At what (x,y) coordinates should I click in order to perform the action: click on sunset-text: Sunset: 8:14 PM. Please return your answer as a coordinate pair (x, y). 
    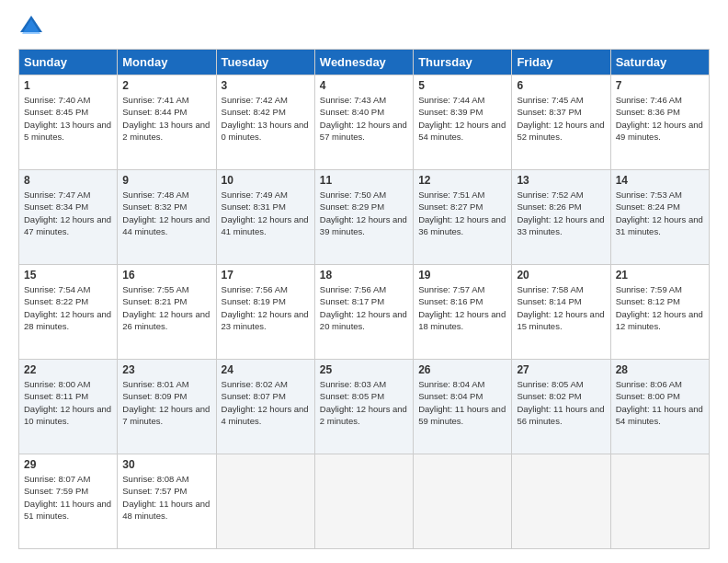
    Looking at the image, I should click on (561, 302).